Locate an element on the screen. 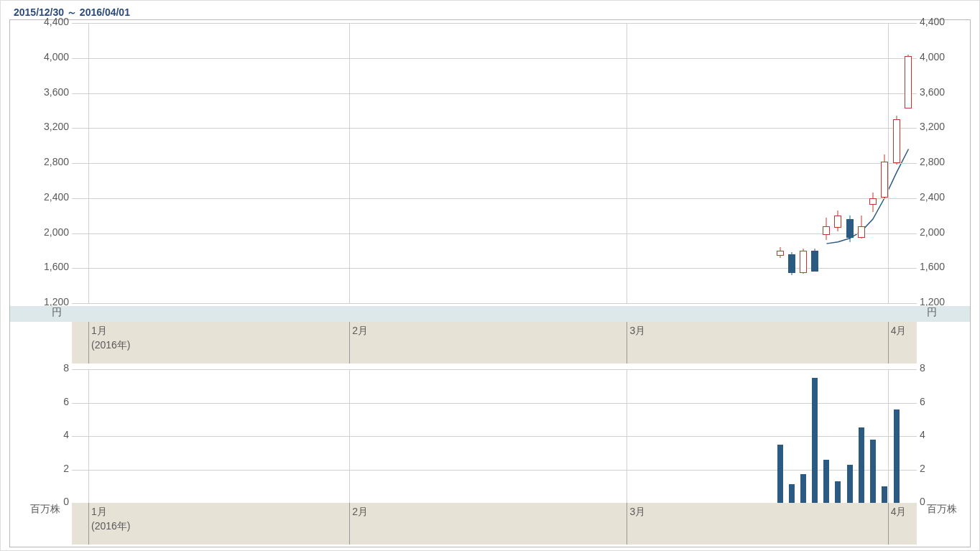  volume-ytick-left: 8 is located at coordinates (47, 368).